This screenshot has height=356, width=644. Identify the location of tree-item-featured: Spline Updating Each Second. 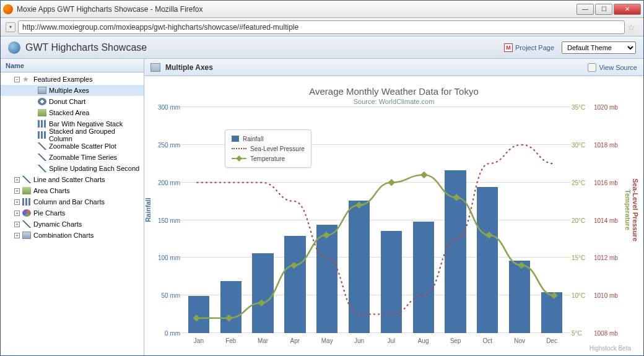
(72, 168).